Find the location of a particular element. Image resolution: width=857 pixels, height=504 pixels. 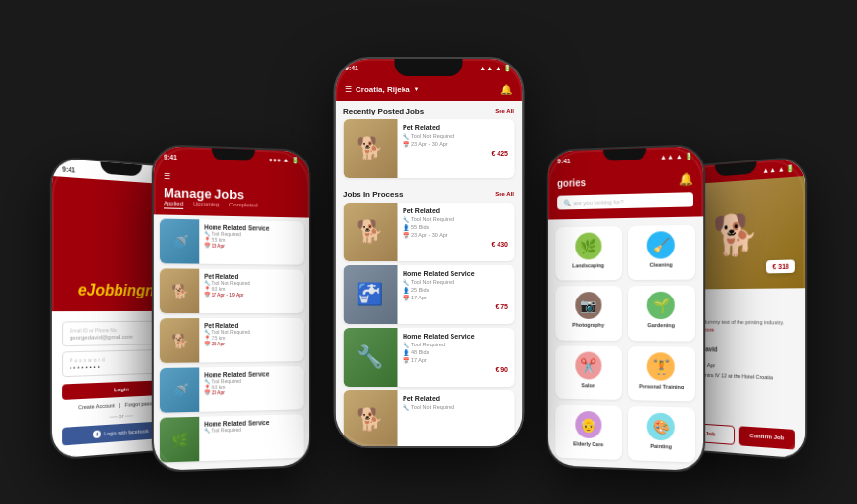

section-header: Jobs In Process See All is located at coordinates (429, 194).